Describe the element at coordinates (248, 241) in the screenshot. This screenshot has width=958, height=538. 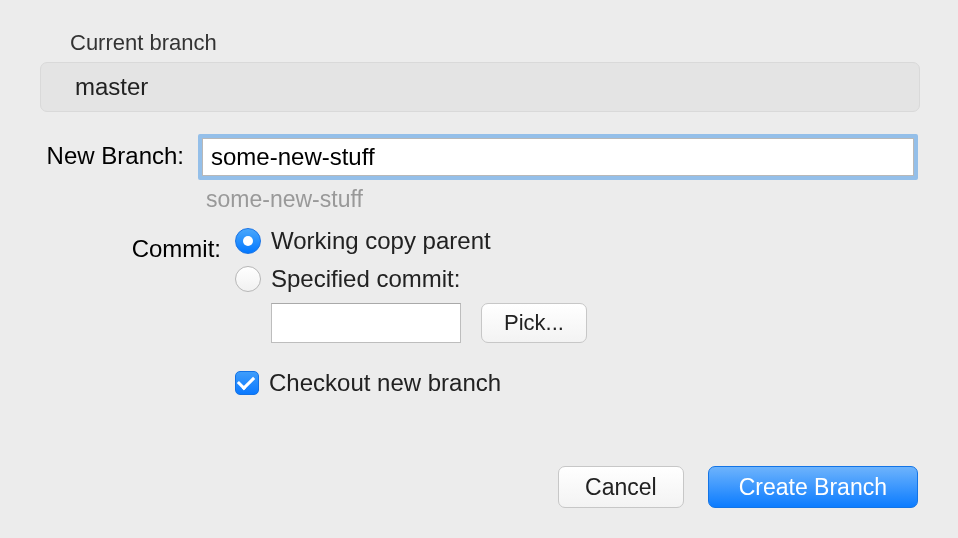
I see `radio-working-copy-parent` at that location.